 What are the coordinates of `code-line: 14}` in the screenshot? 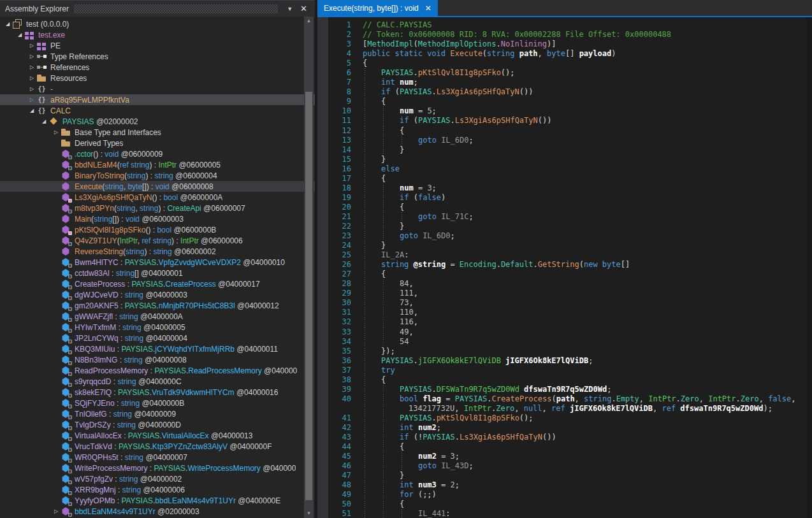 It's located at (562, 150).